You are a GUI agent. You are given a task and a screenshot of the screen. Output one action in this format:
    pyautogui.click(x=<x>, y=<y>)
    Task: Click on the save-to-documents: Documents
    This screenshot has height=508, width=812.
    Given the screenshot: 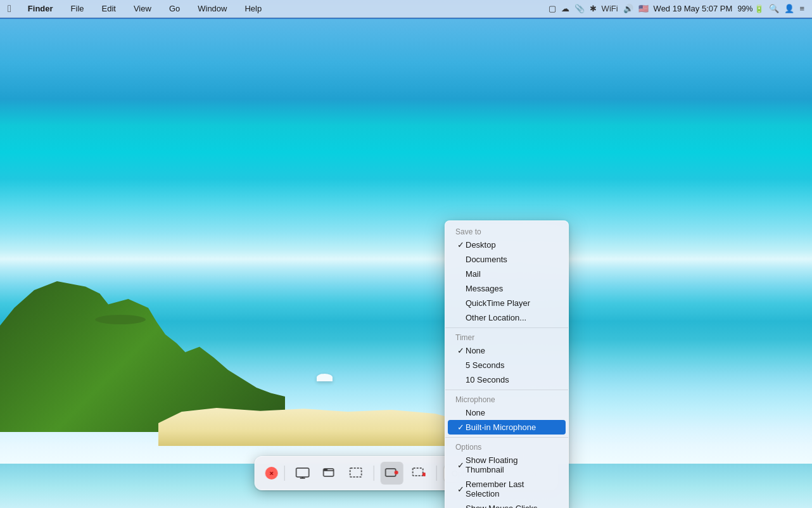 What is the action you would take?
    pyautogui.click(x=507, y=260)
    